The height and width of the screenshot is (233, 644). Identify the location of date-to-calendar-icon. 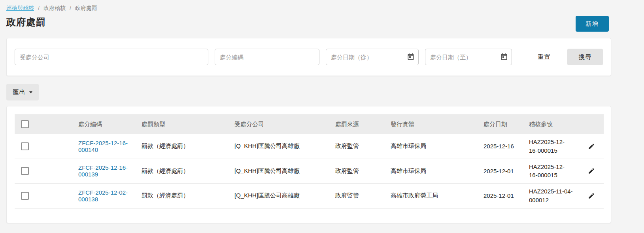
(504, 57).